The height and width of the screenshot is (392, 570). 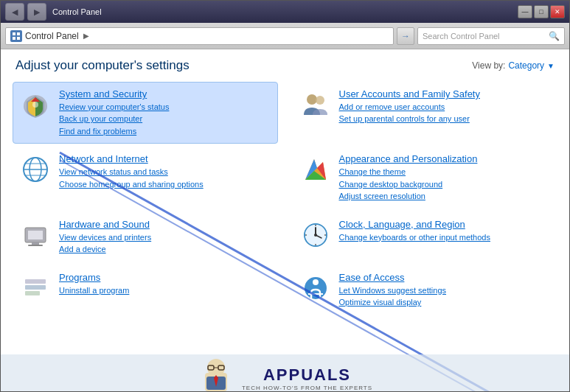 What do you see at coordinates (35, 169) in the screenshot?
I see `network-icon` at bounding box center [35, 169].